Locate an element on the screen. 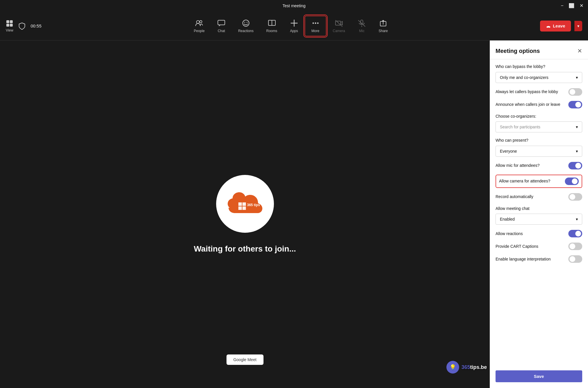  save-button: Save is located at coordinates (539, 376).